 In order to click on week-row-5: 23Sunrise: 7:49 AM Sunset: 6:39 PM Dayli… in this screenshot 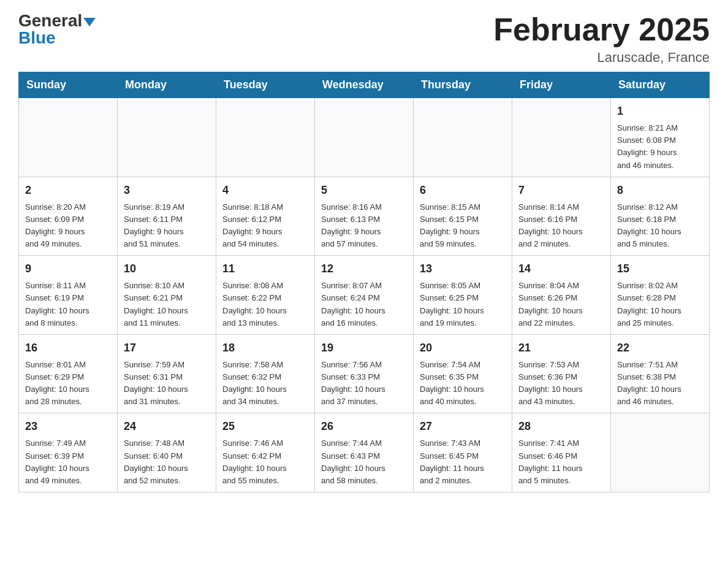, I will do `click(364, 453)`.